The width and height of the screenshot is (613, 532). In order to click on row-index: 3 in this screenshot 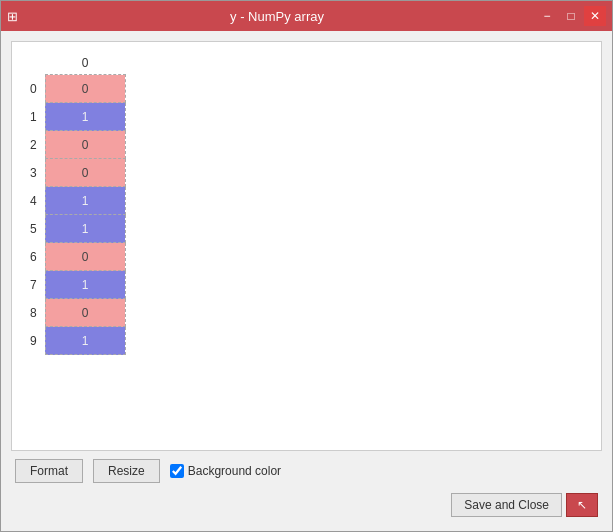, I will do `click(34, 173)`.